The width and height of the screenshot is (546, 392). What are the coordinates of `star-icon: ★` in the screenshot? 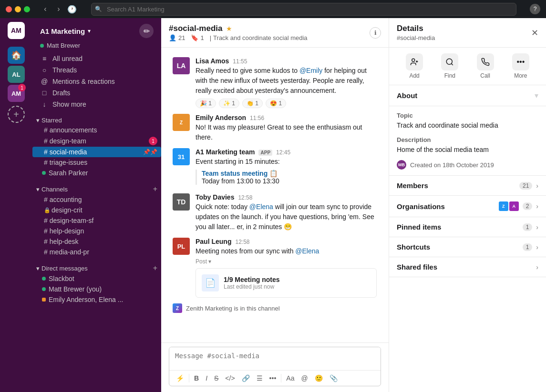 It's located at (229, 29).